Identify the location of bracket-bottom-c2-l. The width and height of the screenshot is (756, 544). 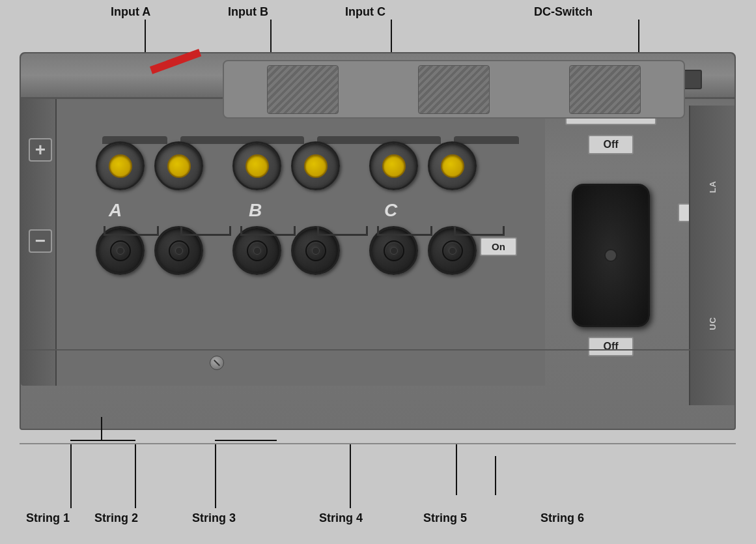
(455, 231).